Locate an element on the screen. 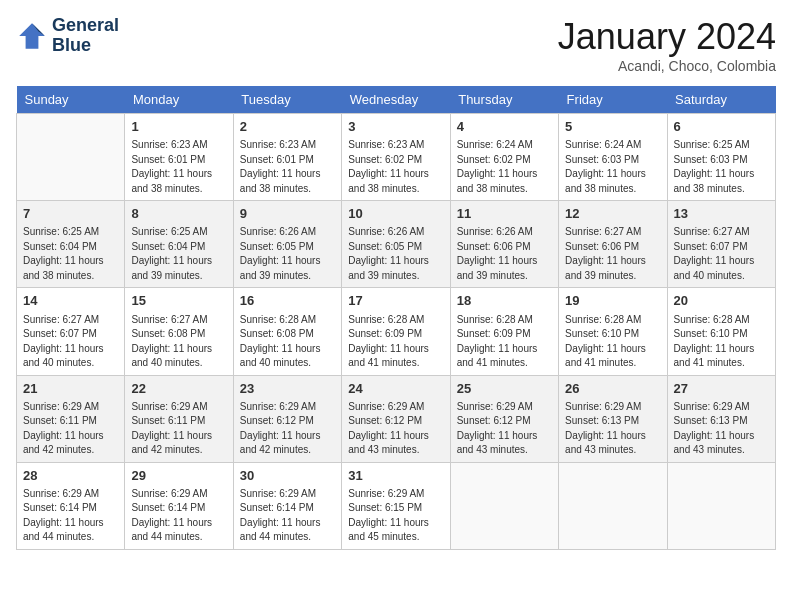  day-cell: 16Sunrise: 6:28 AM Sunset: 6:08 PM Dayli… is located at coordinates (287, 332).